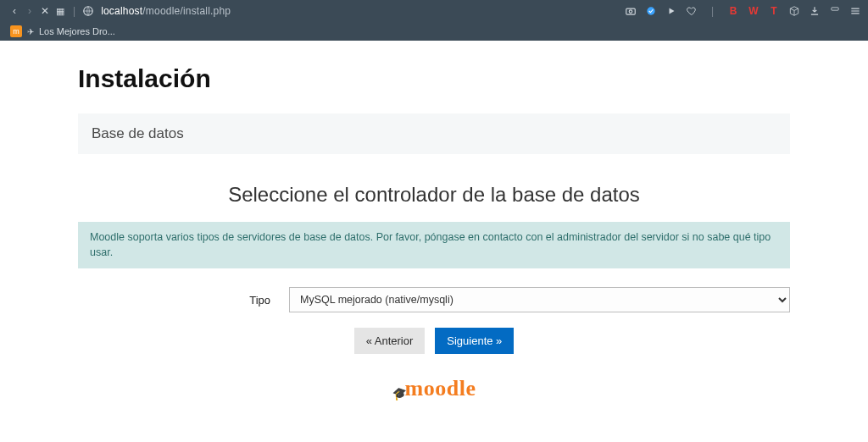 The image size is (868, 442). What do you see at coordinates (434, 300) in the screenshot?
I see `form-row-type: Tipo MySQL mejorado (native/mysqli)` at bounding box center [434, 300].